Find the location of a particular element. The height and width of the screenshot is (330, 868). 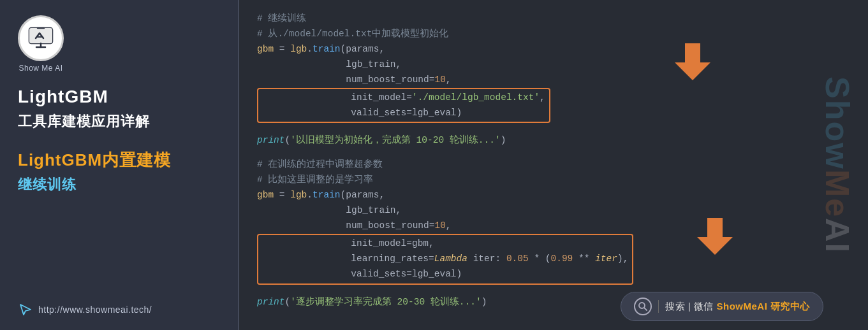

url-area: http://www.showmeai.tech/ is located at coordinates (85, 310).